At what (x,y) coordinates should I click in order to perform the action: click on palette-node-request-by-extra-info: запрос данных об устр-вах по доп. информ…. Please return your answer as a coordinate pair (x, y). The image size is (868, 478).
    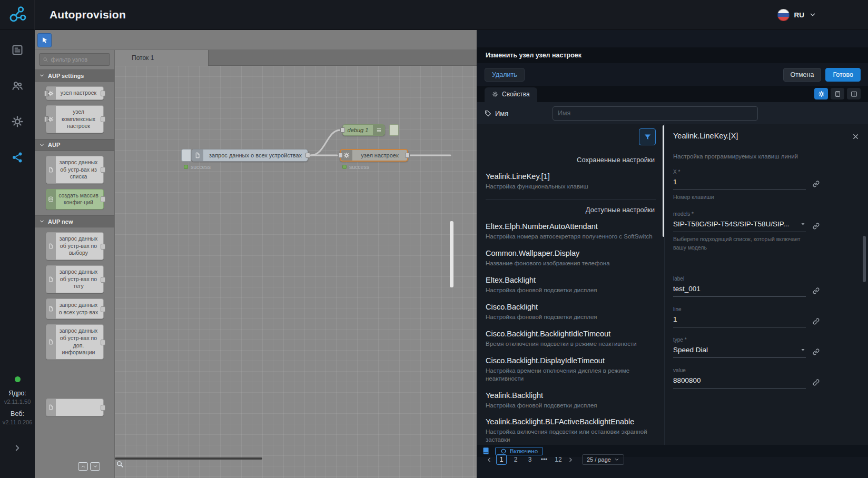
    Looking at the image, I should click on (75, 342).